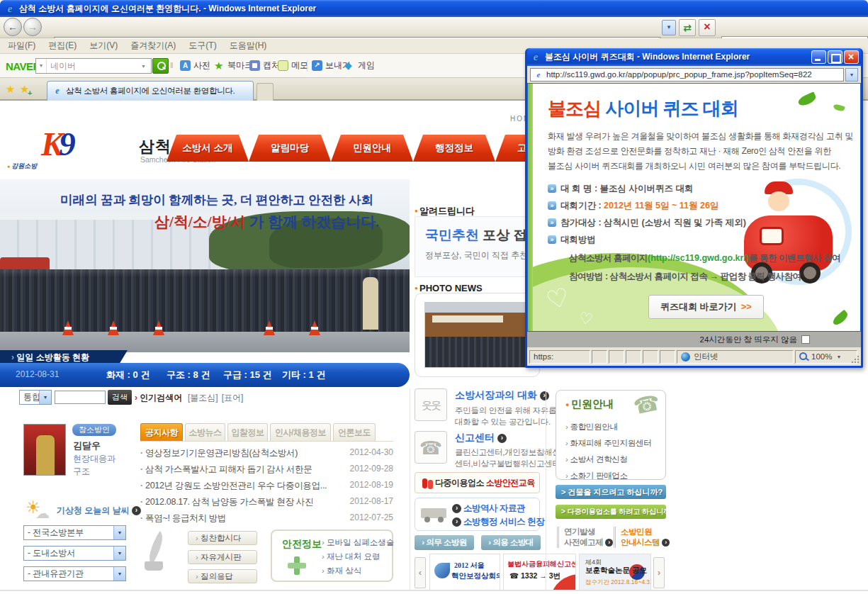 This screenshot has width=868, height=594. Describe the element at coordinates (687, 75) in the screenshot. I see `popup-address-field: http://sc119.gwd.go.kr/app/popup/prc_pop…` at that location.